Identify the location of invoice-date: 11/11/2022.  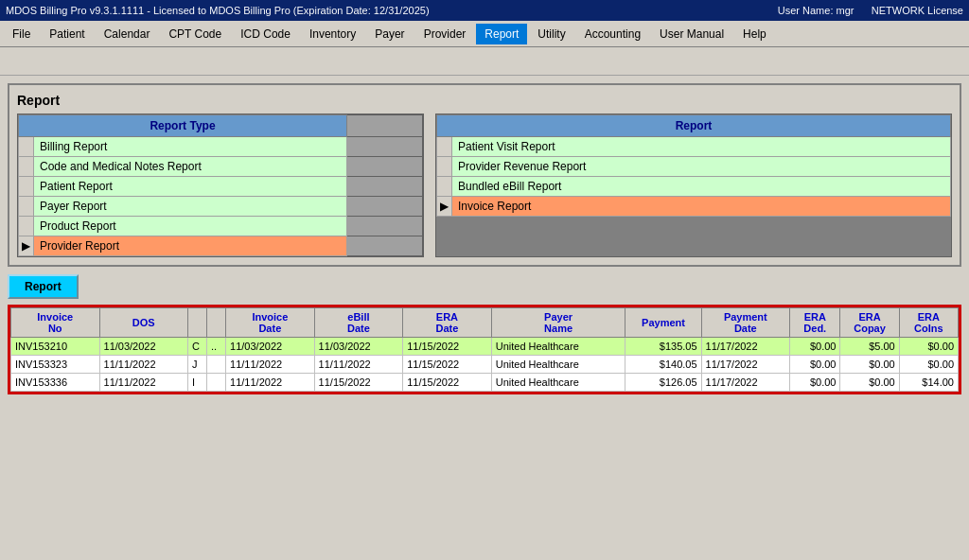
(271, 382).